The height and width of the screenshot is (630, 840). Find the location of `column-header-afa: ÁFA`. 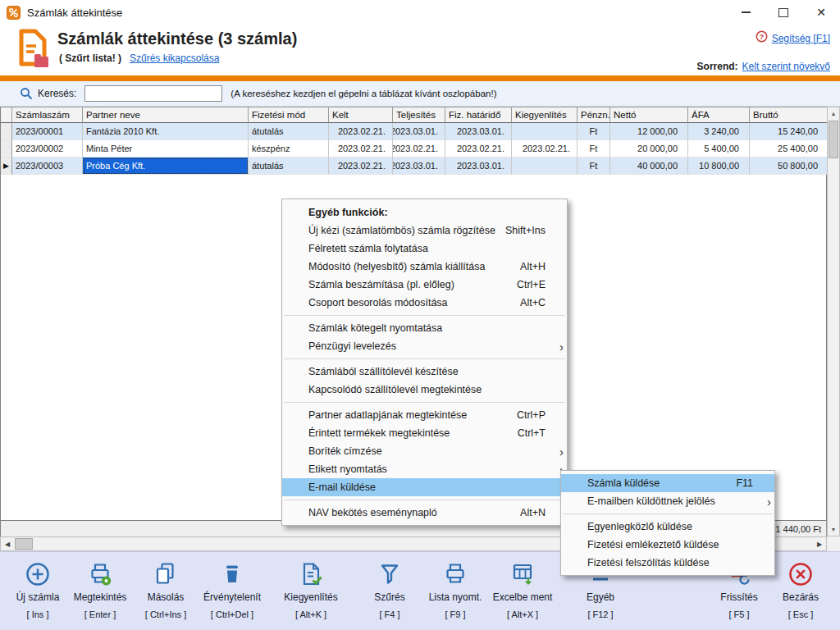

column-header-afa: ÁFA is located at coordinates (719, 115).